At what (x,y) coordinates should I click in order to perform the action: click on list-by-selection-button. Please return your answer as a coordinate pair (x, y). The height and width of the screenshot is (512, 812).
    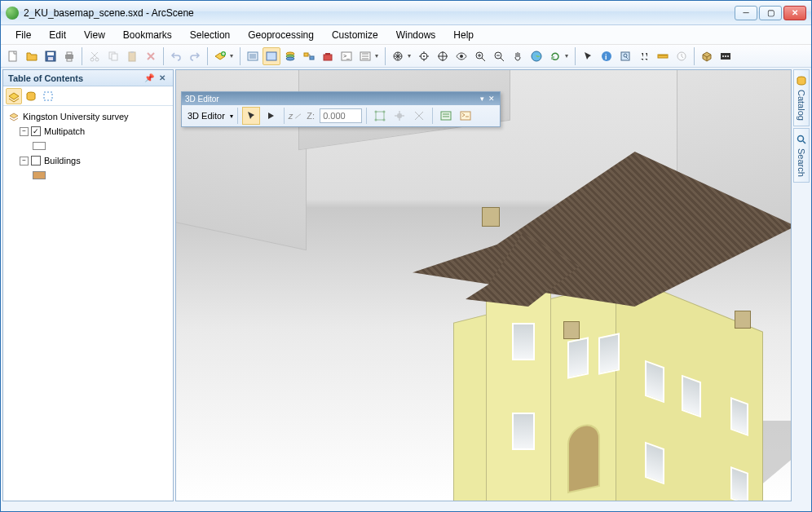
    Looking at the image, I should click on (48, 96).